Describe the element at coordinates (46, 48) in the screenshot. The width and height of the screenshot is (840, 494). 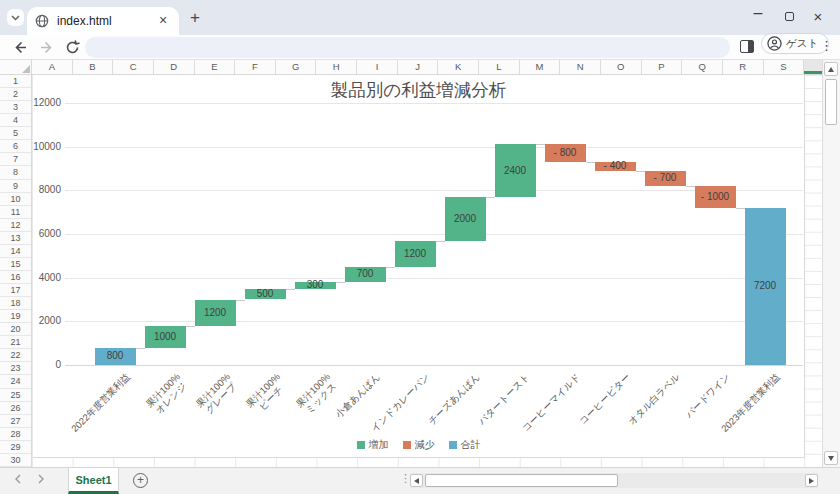
I see `forward-icon` at that location.